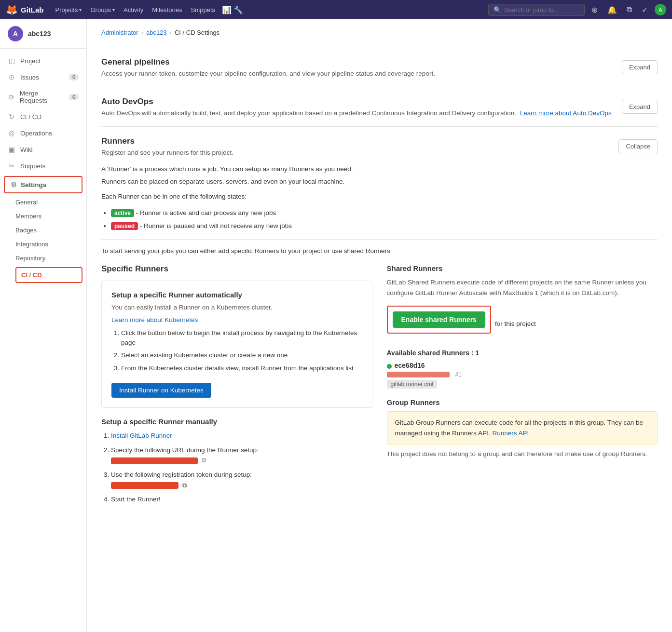 The image size is (672, 632). I want to click on runners-states-intro: Each Runner can be in one of the followi…, so click(379, 197).